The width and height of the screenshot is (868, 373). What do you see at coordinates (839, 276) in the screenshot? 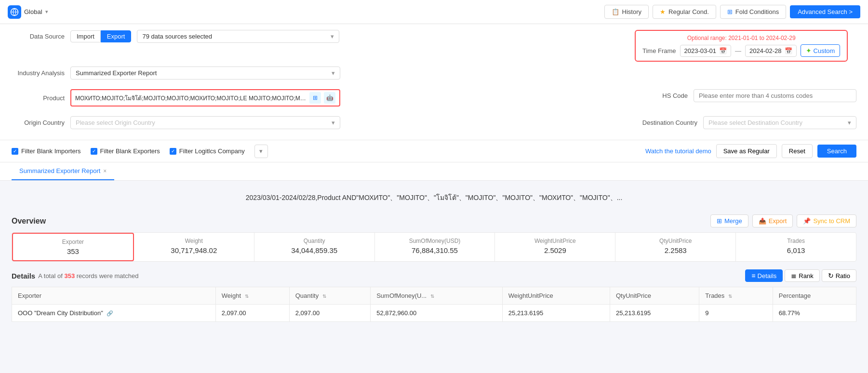
I see `tab-ratio-button: ↻ Ratio` at bounding box center [839, 276].